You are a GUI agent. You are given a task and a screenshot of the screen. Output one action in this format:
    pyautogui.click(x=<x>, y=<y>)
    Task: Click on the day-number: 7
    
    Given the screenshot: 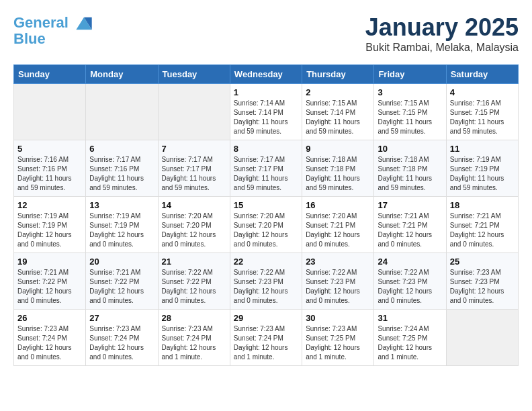 What is the action you would take?
    pyautogui.click(x=194, y=149)
    